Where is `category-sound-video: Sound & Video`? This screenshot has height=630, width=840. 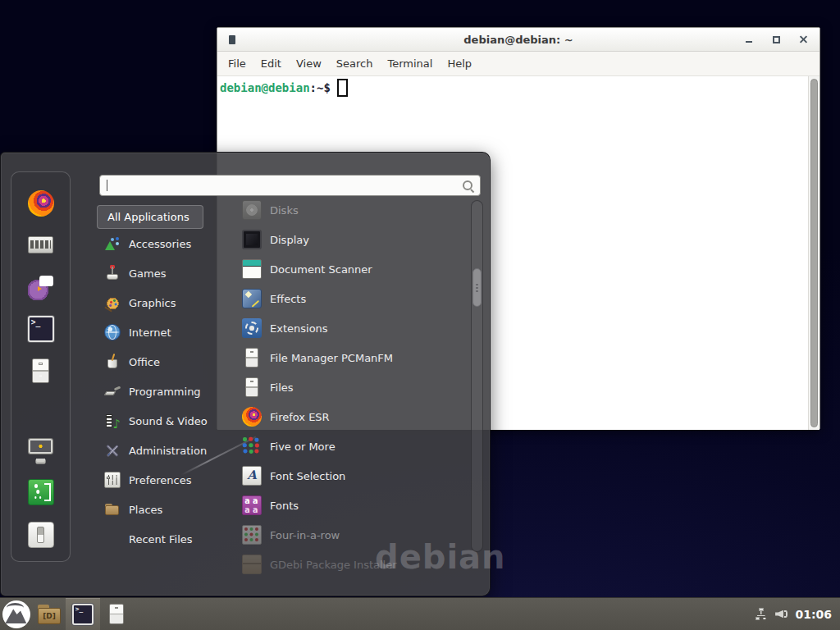 category-sound-video: Sound & Video is located at coordinates (154, 421).